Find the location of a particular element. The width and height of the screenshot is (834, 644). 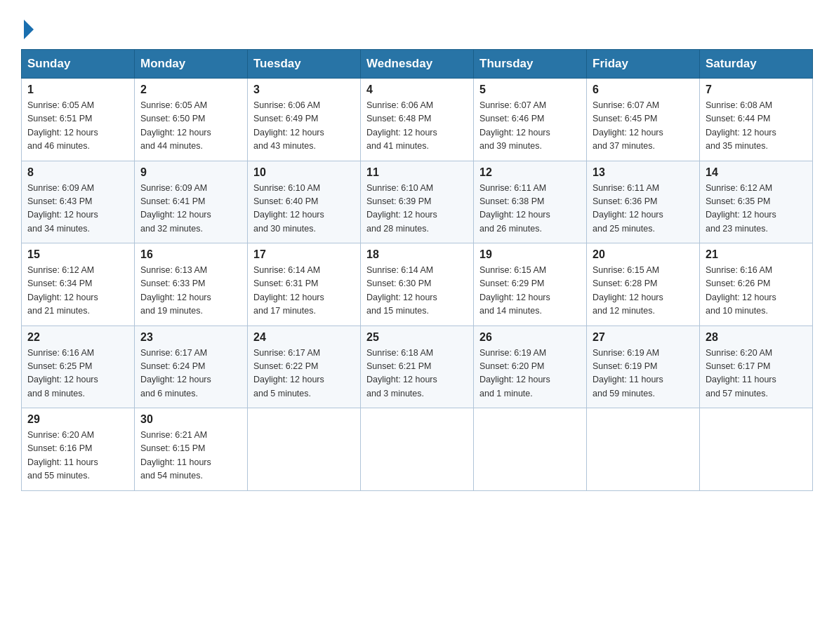

calendar-week-5: 29Sunrise: 6:20 AMSunset: 6:16 PMDayligh… is located at coordinates (417, 450).